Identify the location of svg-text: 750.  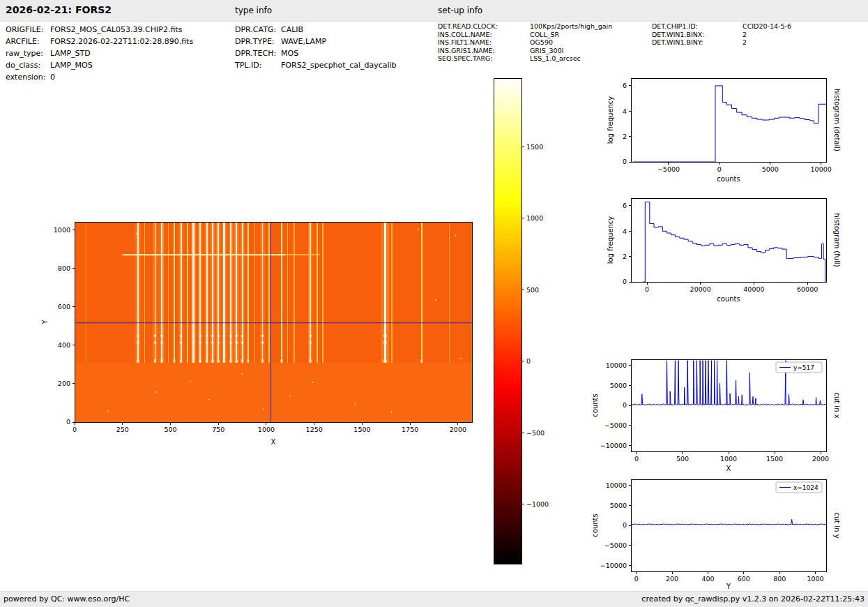
(218, 430).